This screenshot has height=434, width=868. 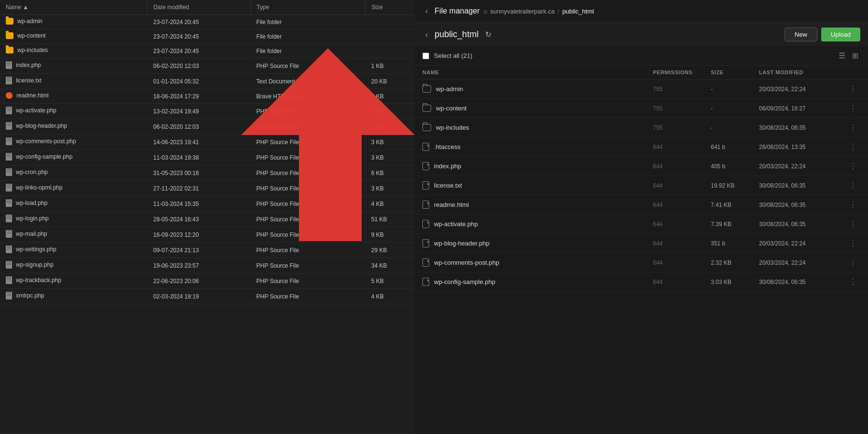 I want to click on nav-back-button: ‹, so click(x=426, y=11).